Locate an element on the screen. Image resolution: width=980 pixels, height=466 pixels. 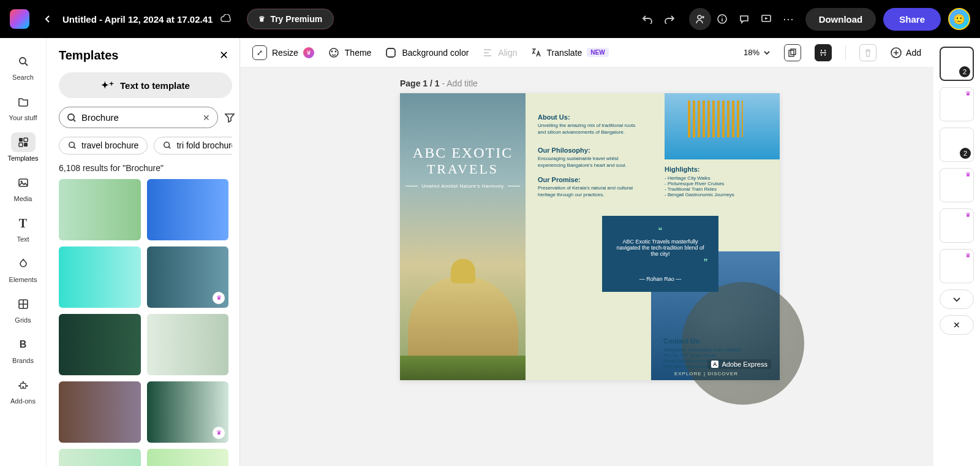
brochure-left-panel: ABC EXOTIC TRAVELS Unwind Amidst Nature'… is located at coordinates (463, 237).